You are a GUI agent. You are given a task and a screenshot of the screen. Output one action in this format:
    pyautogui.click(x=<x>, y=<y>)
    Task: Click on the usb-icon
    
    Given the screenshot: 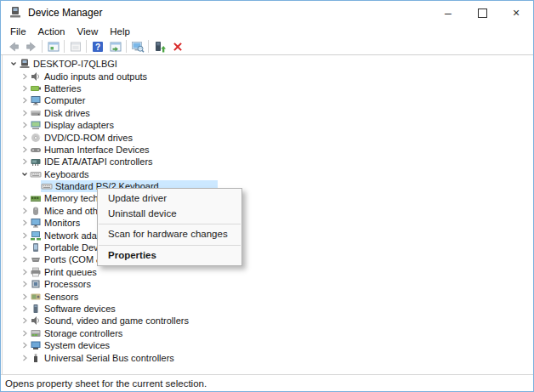 What is the action you would take?
    pyautogui.click(x=36, y=358)
    